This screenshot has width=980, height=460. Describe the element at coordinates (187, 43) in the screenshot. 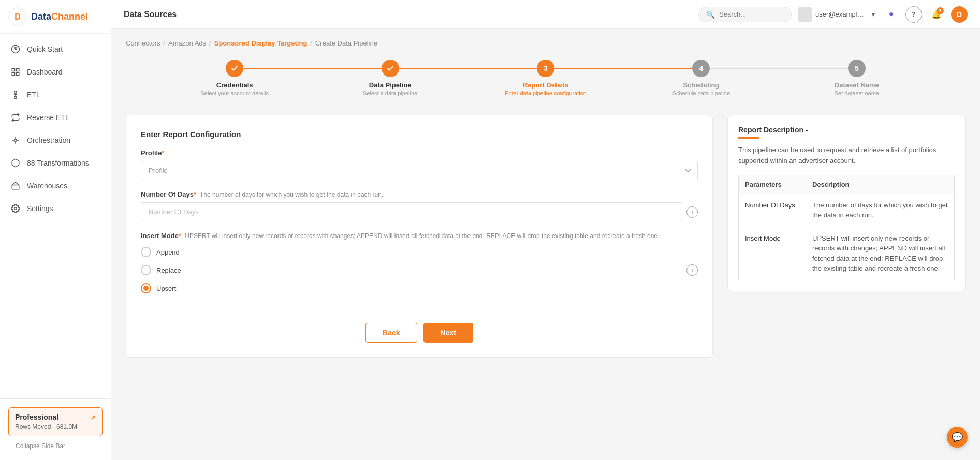

I see `breadcrumb-amazon-ads: Amazon Ads` at that location.